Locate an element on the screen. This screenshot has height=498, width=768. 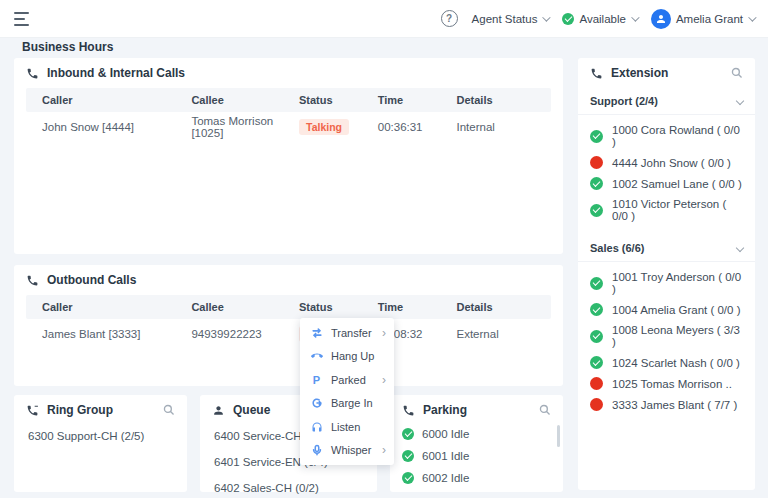
agent-status-dropdown: Agent Status is located at coordinates (510, 19).